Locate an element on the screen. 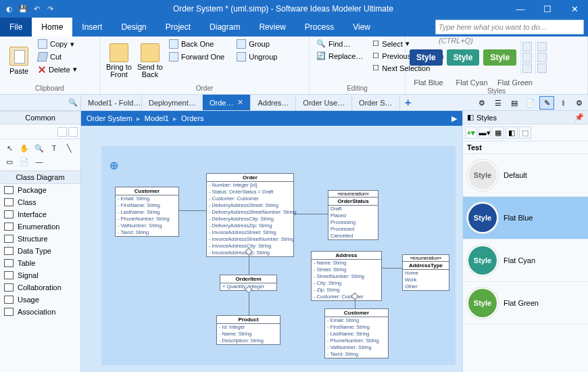  group-clipboard: Clipboard is located at coordinates (50, 88).